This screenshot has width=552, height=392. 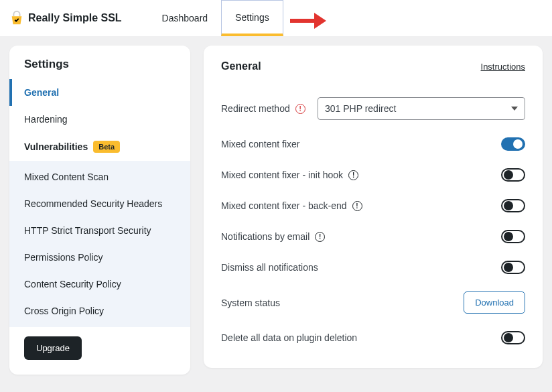 What do you see at coordinates (100, 119) in the screenshot?
I see `sidebar-item-hardening: Hardening` at bounding box center [100, 119].